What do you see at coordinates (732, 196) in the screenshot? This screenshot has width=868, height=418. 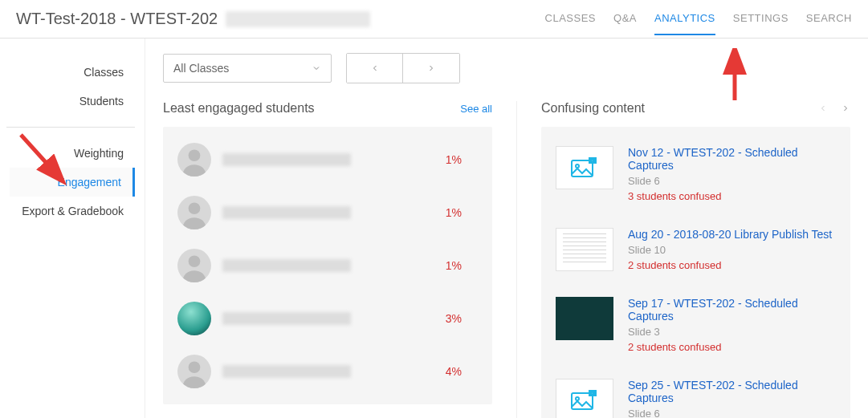 I see `content-confused: 3 students confused` at bounding box center [732, 196].